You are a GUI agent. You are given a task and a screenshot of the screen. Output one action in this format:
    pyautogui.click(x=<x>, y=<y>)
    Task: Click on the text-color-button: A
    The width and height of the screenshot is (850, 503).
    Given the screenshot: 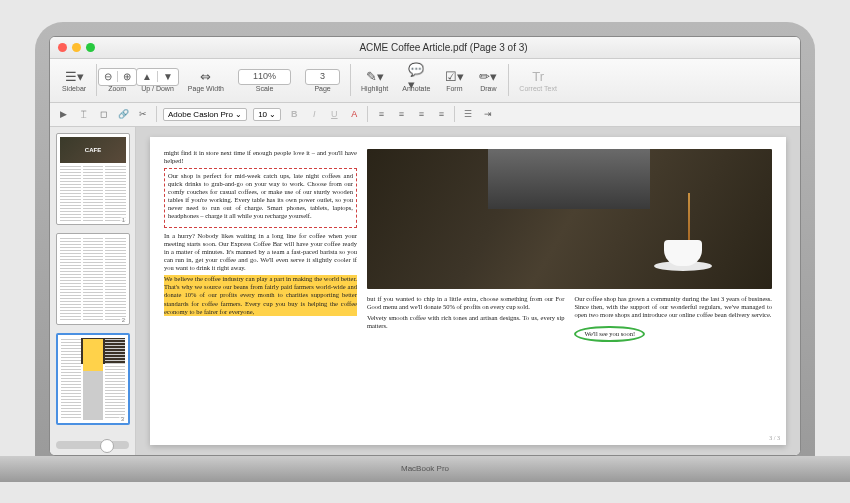 What is the action you would take?
    pyautogui.click(x=354, y=114)
    